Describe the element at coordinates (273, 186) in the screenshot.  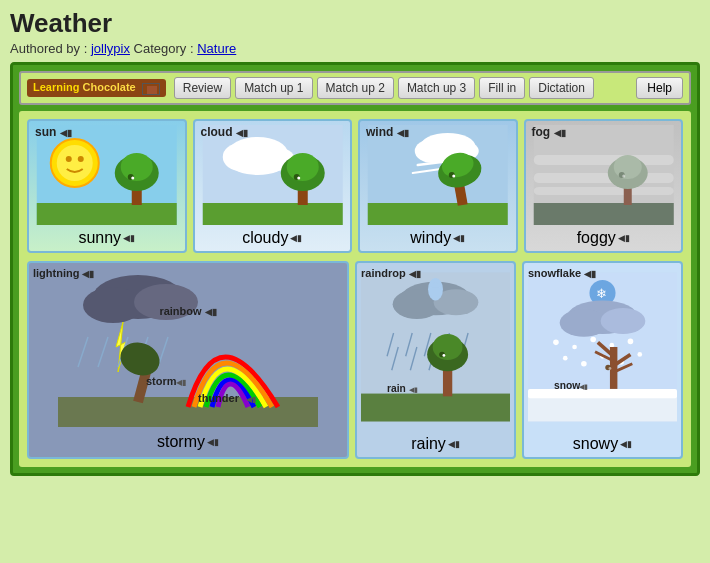
I see `cloudy-cell: cloud ◀▮` at that location.